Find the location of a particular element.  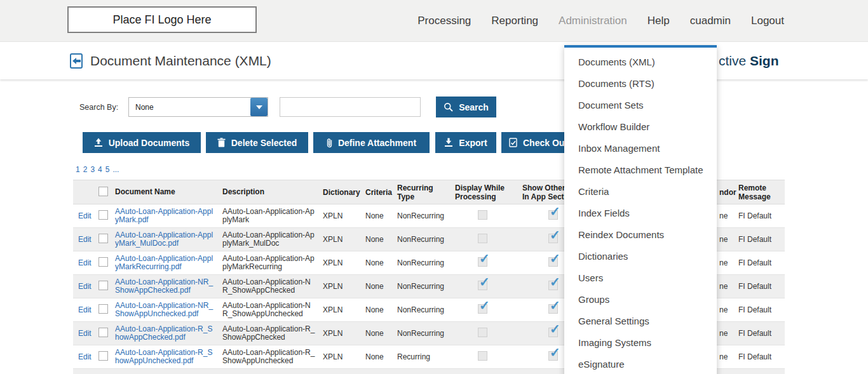

document-name-link: AAuto-Loan-Application-ApplyMark.pdf is located at coordinates (164, 216).